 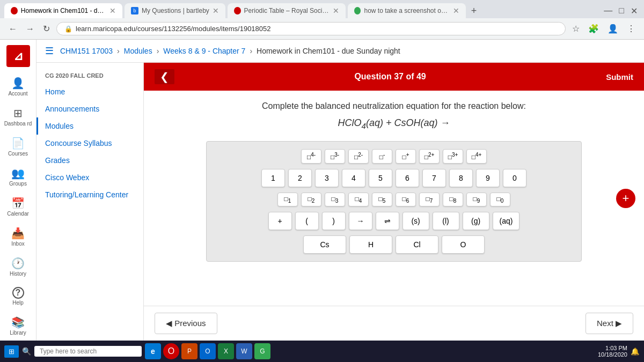 What do you see at coordinates (610, 323) in the screenshot?
I see `next-button: Next ▶` at bounding box center [610, 323].